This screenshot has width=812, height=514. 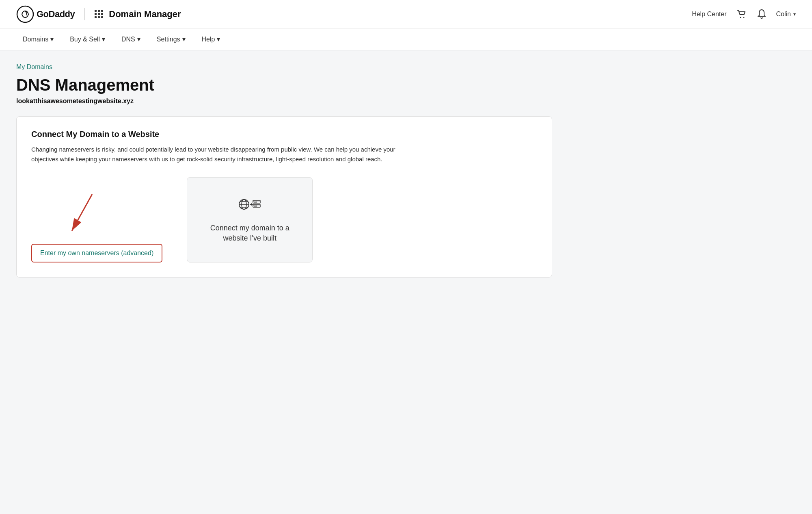 I want to click on nav-item-domains: Domains ▾, so click(x=38, y=39).